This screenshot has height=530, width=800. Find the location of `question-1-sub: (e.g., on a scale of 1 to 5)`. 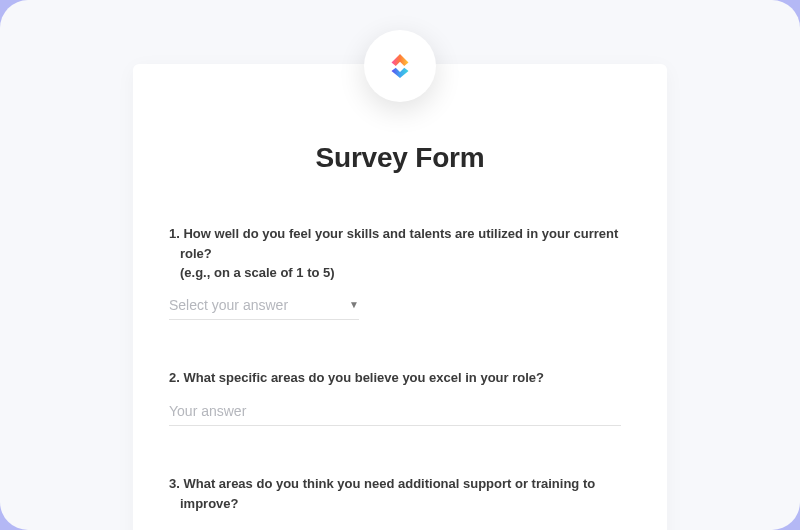

question-1-sub: (e.g., on a scale of 1 to 5) is located at coordinates (408, 273).